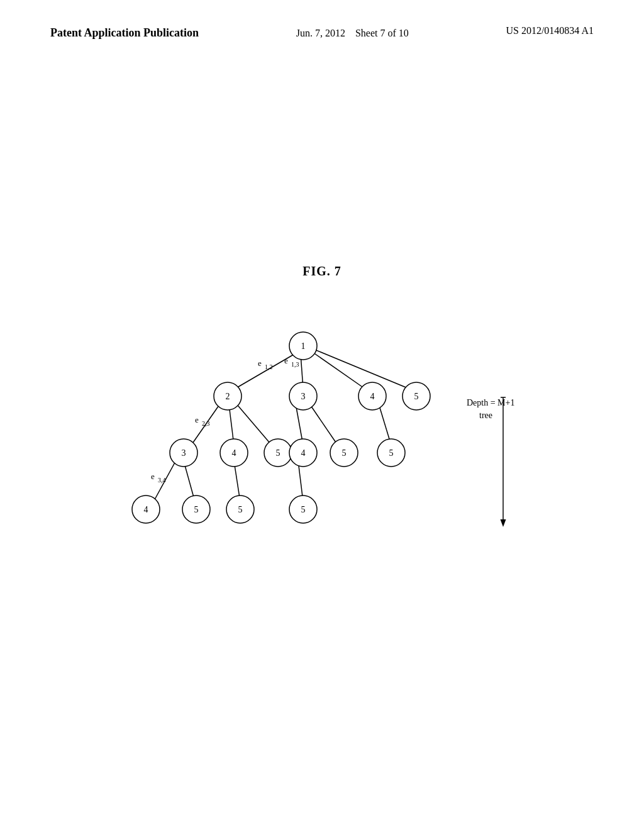 This screenshot has width=644, height=830. Describe the element at coordinates (162, 480) in the screenshot. I see `edge-label-e34-sub: 3,4` at that location.